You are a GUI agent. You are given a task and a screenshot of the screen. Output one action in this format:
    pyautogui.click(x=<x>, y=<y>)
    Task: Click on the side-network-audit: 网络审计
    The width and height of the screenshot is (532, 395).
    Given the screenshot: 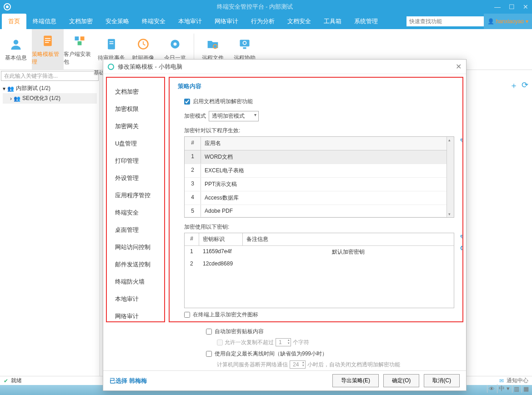 What is the action you would take?
    pyautogui.click(x=136, y=316)
    